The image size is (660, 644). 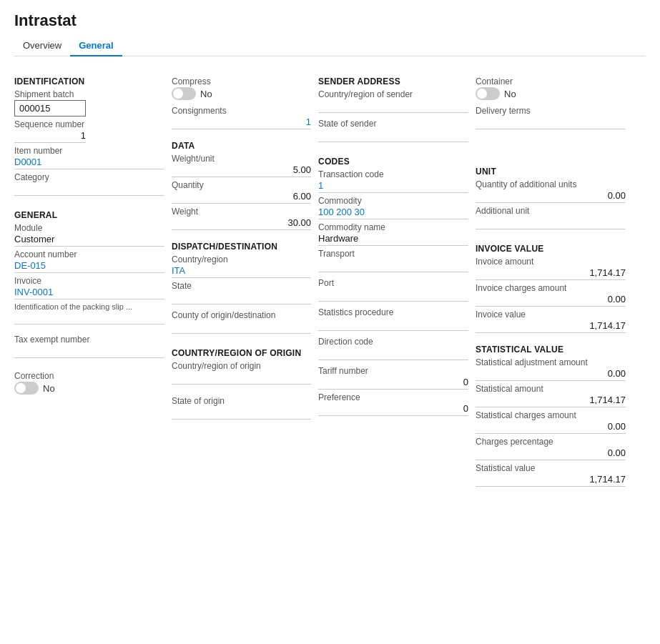 I want to click on tab-general: General, so click(x=96, y=46).